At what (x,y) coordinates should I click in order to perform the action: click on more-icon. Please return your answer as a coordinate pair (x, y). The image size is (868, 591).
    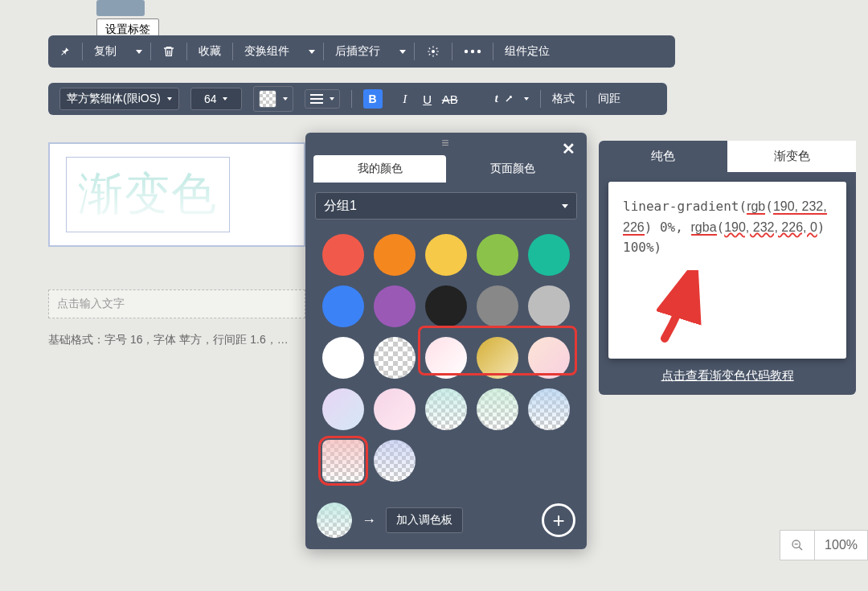
    Looking at the image, I should click on (473, 51).